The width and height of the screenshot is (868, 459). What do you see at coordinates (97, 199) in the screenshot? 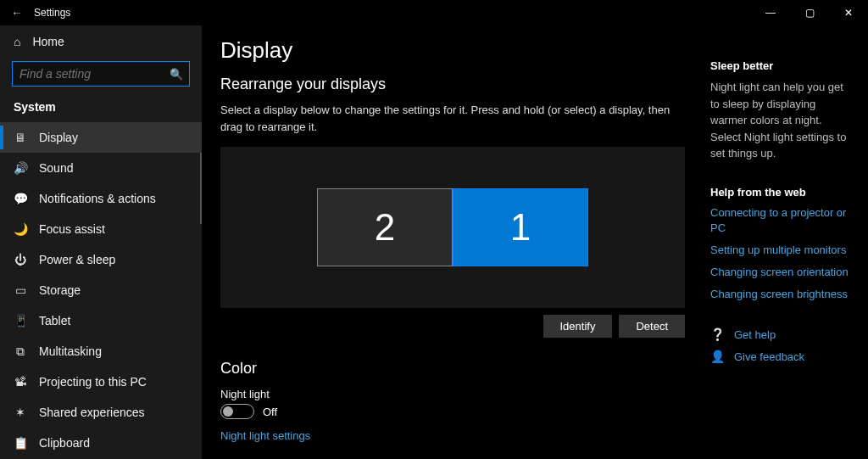
I see `sidebar-item-label: Notifications & actions` at bounding box center [97, 199].